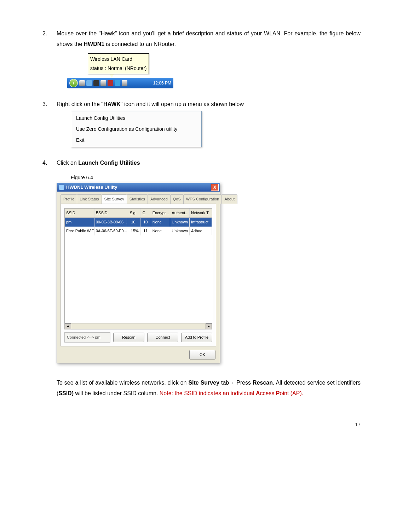 This screenshot has width=403, height=532. I want to click on tab-statistics: Statistics, so click(137, 199).